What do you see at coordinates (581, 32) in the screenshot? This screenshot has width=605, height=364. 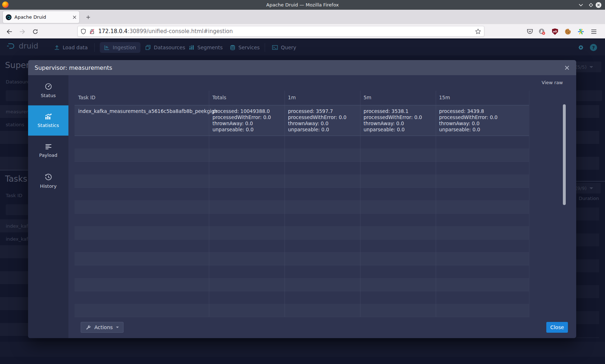 I see `colorful-asterisk-extension-icon` at bounding box center [581, 32].